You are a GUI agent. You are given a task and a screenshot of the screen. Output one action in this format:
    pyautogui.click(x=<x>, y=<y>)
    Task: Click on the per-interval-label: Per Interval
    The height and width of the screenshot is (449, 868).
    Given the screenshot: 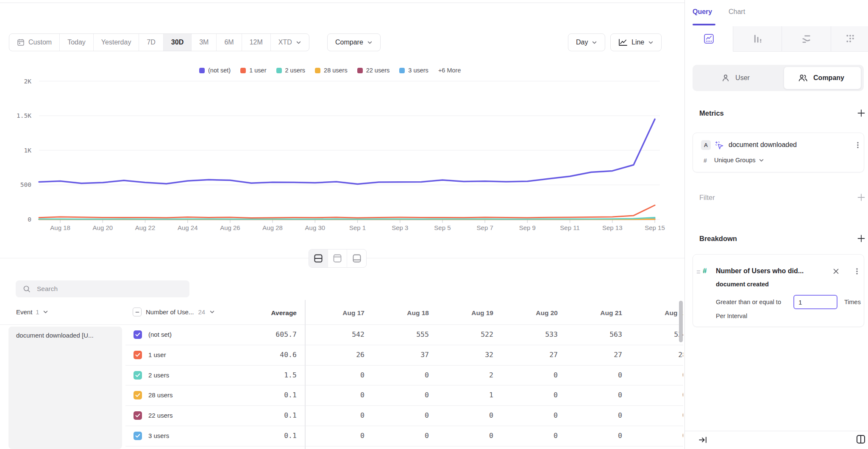 What is the action you would take?
    pyautogui.click(x=732, y=316)
    